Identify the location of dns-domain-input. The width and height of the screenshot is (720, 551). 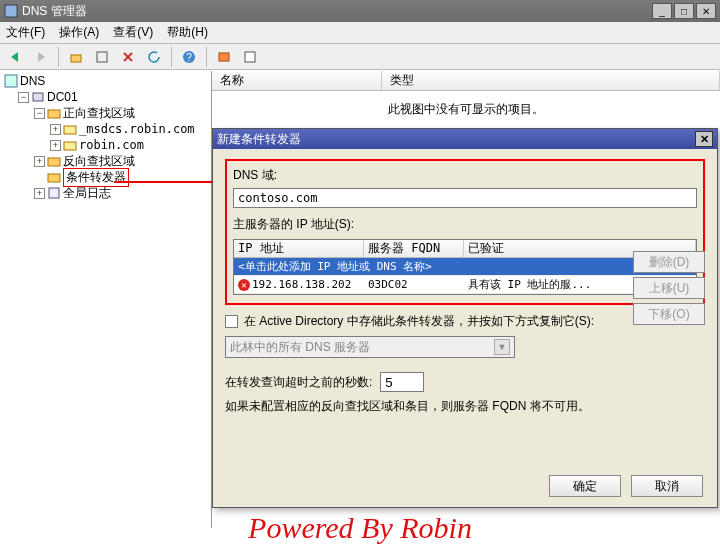
(465, 198).